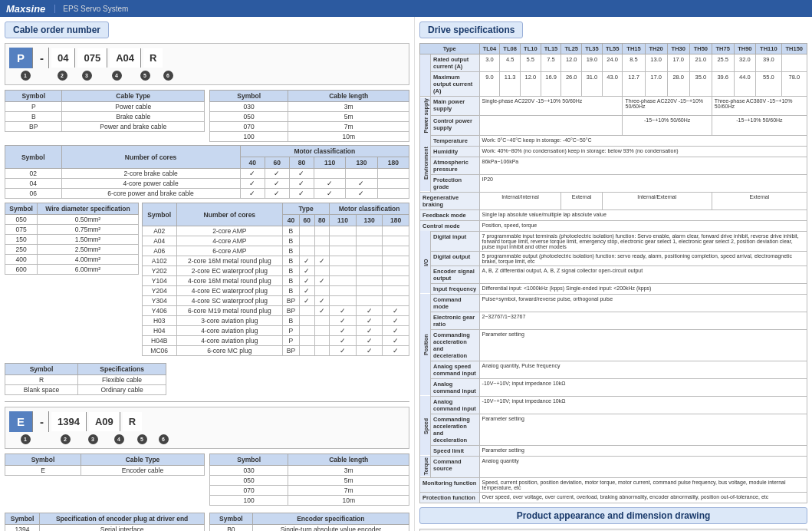 Image resolution: width=812 pixels, height=531 pixels. Describe the element at coordinates (66, 439) in the screenshot. I see `ann-e2: 2` at that location.